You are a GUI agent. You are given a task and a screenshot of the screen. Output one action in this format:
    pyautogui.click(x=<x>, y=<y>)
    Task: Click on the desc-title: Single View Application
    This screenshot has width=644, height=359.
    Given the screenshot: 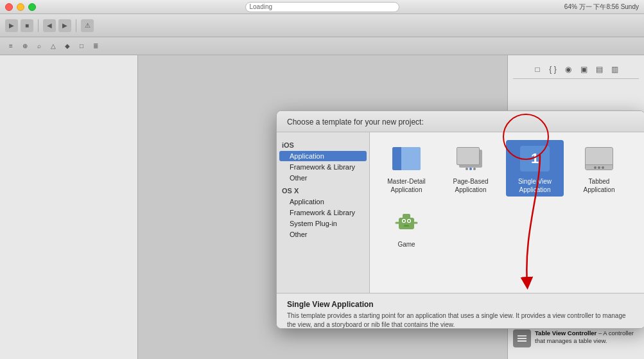 What is the action you would take?
    pyautogui.click(x=461, y=304)
    